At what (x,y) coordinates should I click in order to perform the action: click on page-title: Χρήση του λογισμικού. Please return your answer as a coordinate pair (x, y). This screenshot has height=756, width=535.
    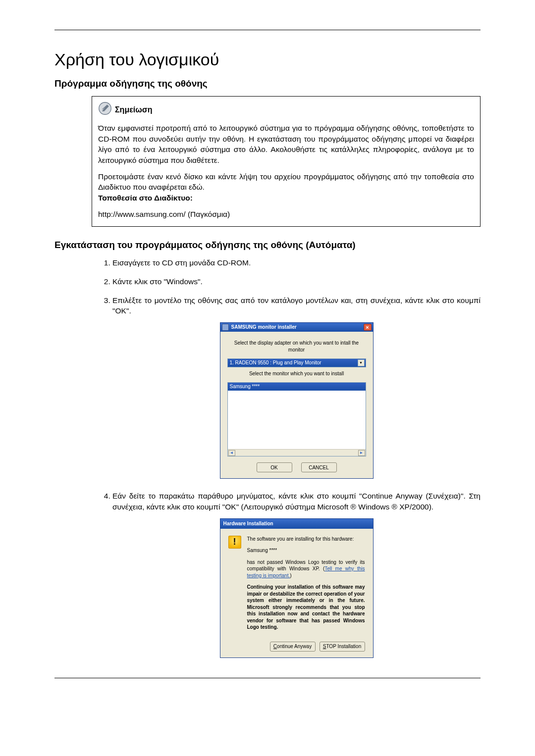
    Looking at the image, I should click on (268, 59).